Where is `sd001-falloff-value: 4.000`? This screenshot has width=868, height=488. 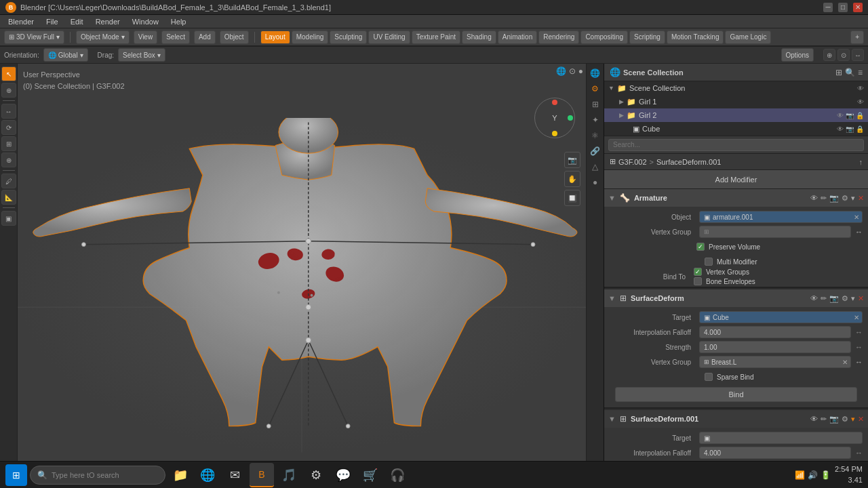
sd001-falloff-value: 4.000 is located at coordinates (775, 453).